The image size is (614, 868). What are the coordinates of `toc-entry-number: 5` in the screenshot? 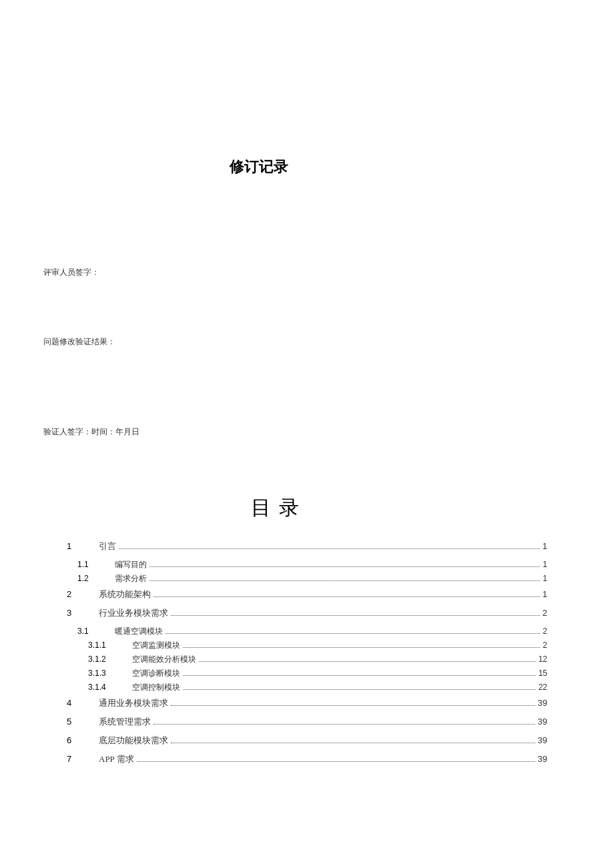 It's located at (77, 722).